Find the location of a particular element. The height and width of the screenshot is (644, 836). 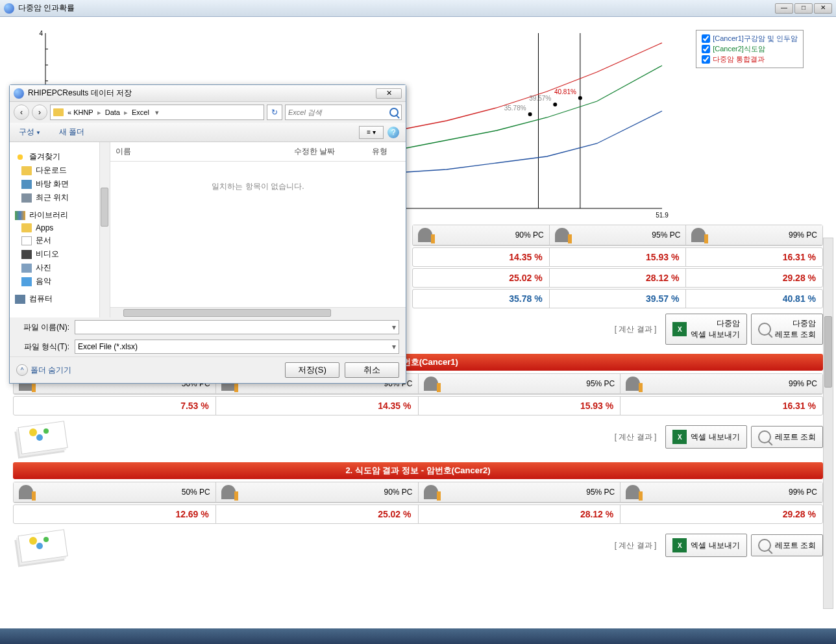

legend-item: [Cancer2]식도암 is located at coordinates (750, 49).